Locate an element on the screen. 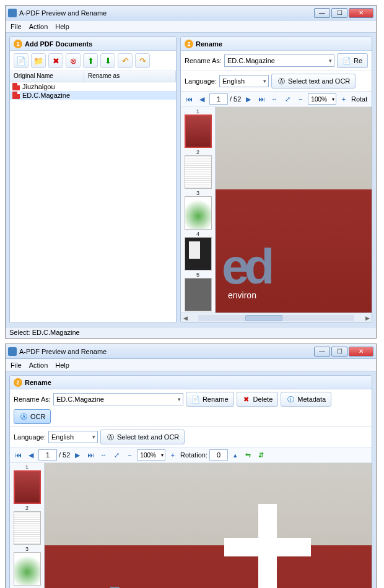 This screenshot has width=384, height=588. redo-button: ↷ is located at coordinates (142, 61).